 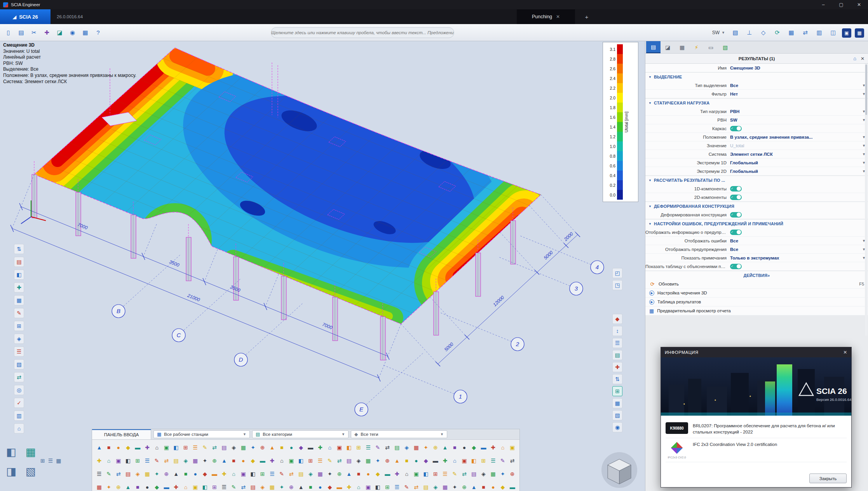 I want to click on iso-view-icon: ◧, so click(x=11, y=452).